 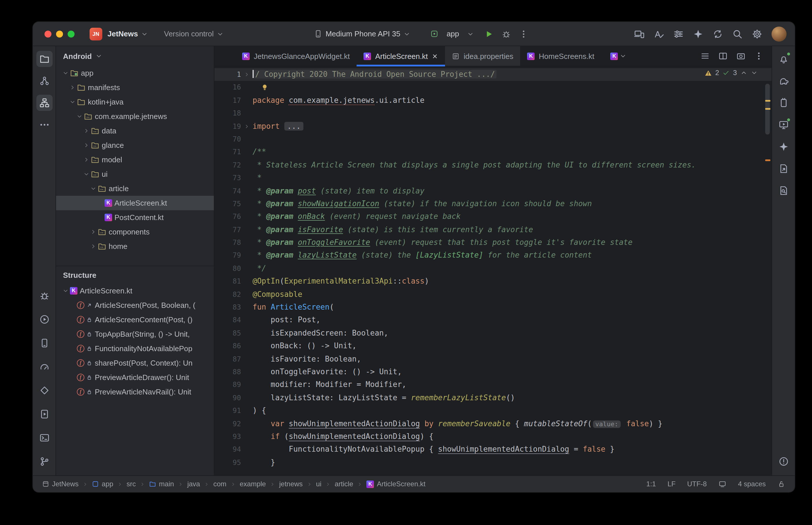 What do you see at coordinates (783, 81) in the screenshot?
I see `gradle-tool-button` at bounding box center [783, 81].